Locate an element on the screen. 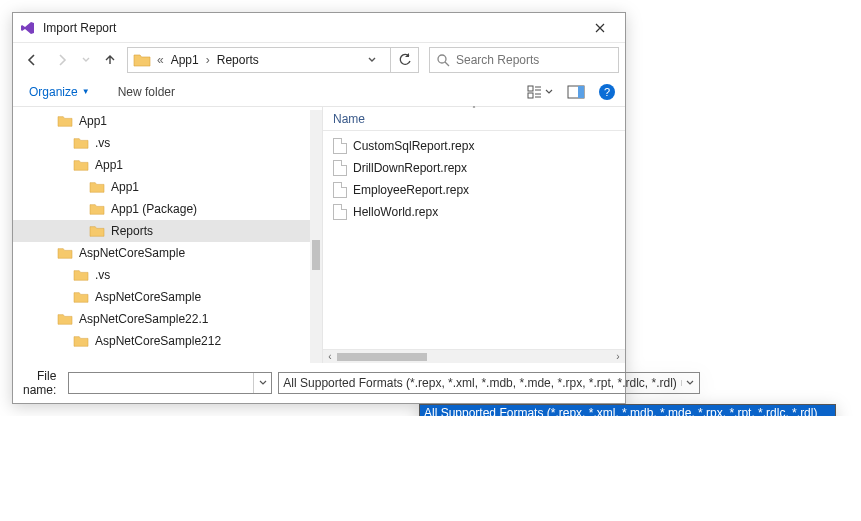 This screenshot has height=521, width=861. file-type-filter: All Supported Formats (*.repx, *.xml, *.… is located at coordinates (488, 383).